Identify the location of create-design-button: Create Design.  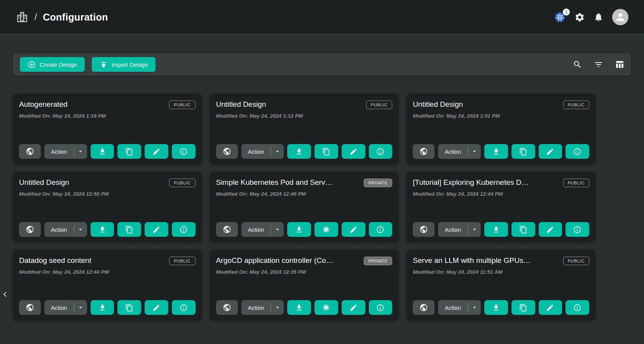
(52, 64).